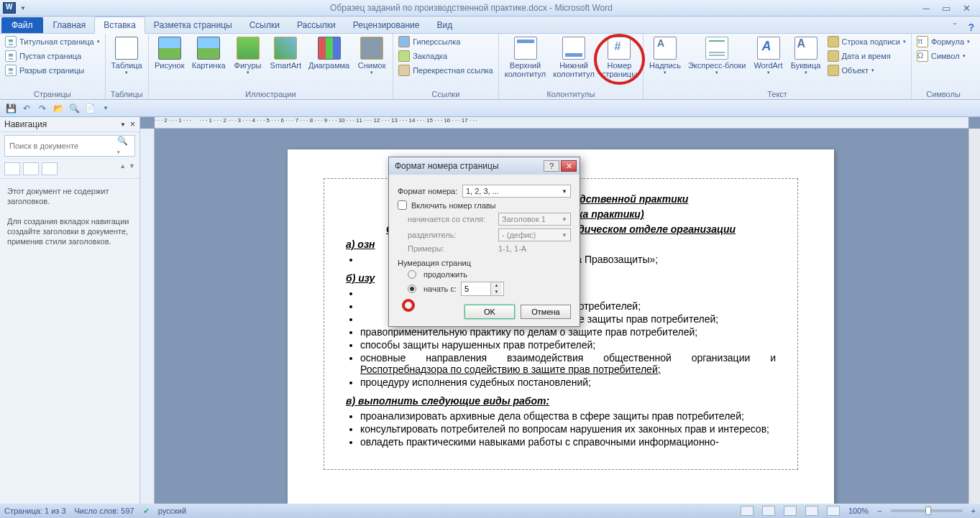 Image resolution: width=980 pixels, height=518 pixels. Describe the element at coordinates (90, 108) in the screenshot. I see `new-button: 📄` at that location.